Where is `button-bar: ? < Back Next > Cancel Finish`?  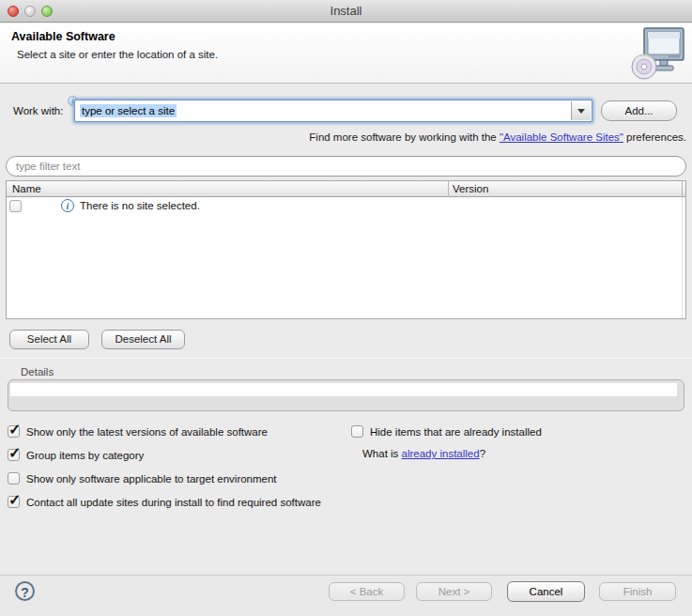 button-bar: ? < Back Next > Cancel Finish is located at coordinates (346, 595).